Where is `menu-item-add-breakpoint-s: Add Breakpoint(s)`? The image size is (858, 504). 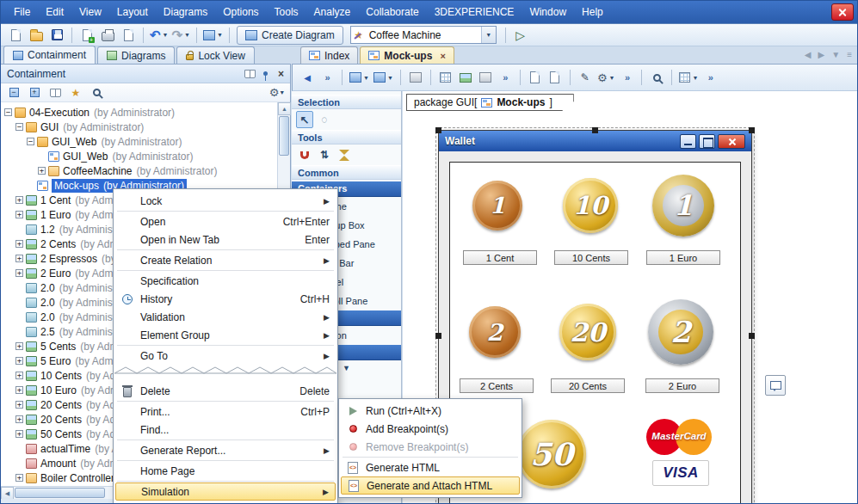 menu-item-add-breakpoint-s: Add Breakpoint(s) is located at coordinates (430, 428).